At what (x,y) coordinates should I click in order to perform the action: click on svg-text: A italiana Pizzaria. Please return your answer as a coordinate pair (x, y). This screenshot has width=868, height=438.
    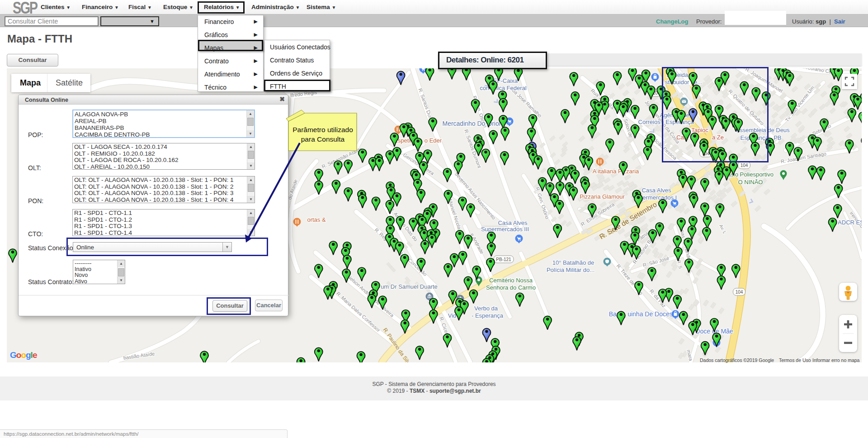
    Looking at the image, I should click on (616, 171).